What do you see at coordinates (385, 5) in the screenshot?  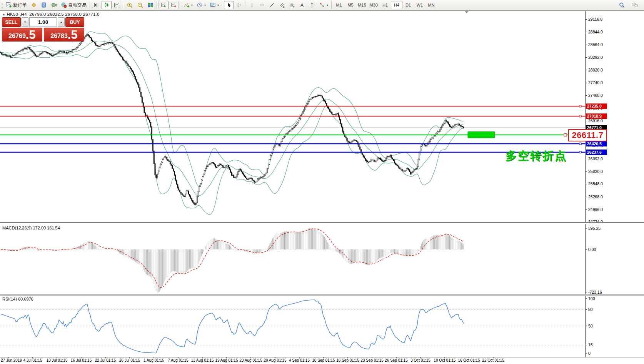 I see `tab-timeframe-h1: H1` at bounding box center [385, 5].